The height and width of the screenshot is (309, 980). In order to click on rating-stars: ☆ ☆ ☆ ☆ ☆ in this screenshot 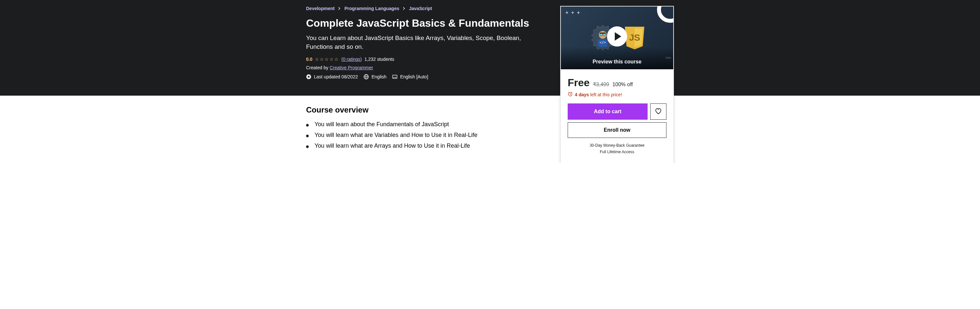, I will do `click(327, 59)`.